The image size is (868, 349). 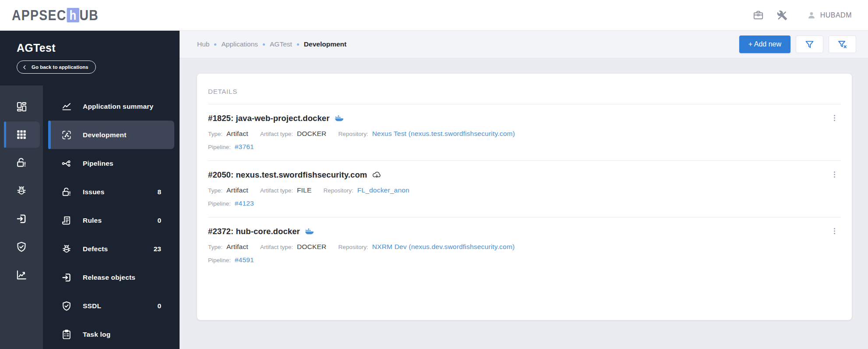 What do you see at coordinates (244, 203) in the screenshot?
I see `pipeline-link: #4123` at bounding box center [244, 203].